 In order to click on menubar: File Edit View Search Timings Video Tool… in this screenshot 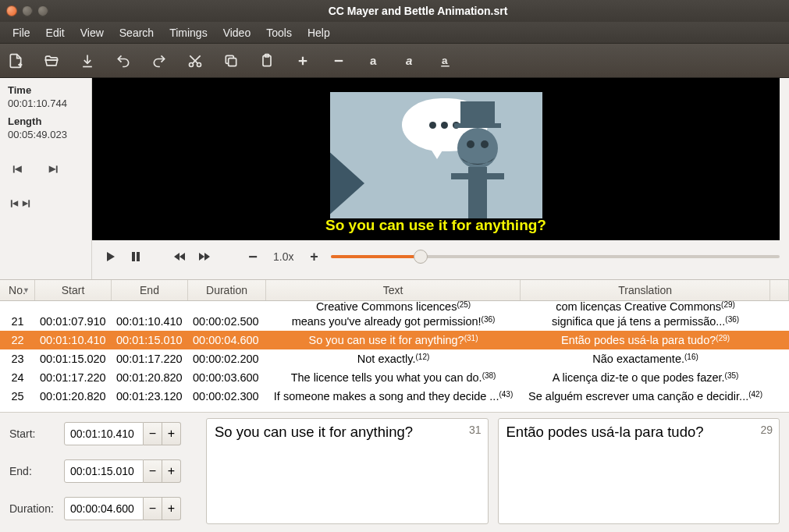, I will do `click(395, 33)`.